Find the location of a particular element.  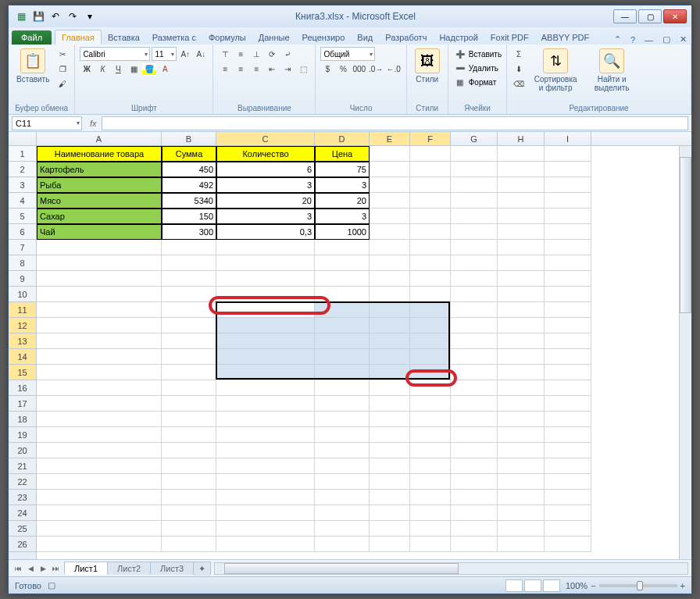

cell-I23 is located at coordinates (568, 497).